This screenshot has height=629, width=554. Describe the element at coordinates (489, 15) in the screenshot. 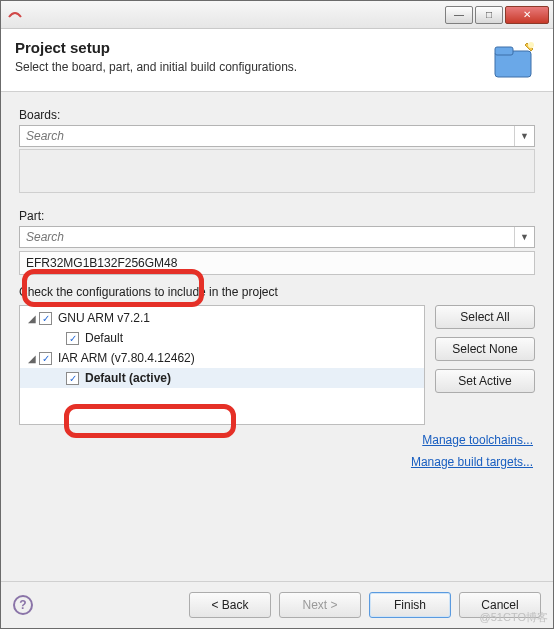

I see `maximize-button: □` at that location.